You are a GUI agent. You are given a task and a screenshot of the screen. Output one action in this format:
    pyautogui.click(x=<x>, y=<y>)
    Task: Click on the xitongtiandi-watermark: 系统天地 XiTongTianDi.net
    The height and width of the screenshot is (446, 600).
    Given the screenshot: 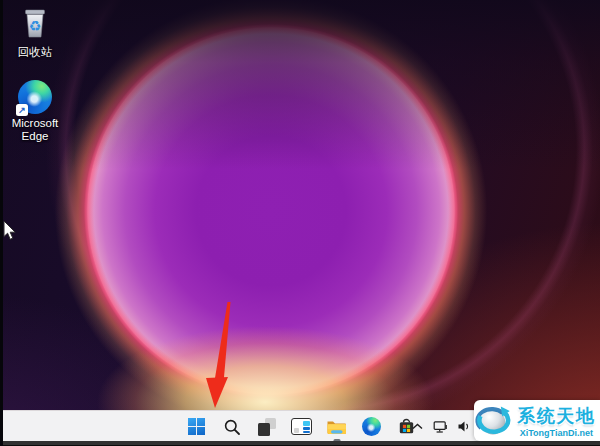 What is the action you would take?
    pyautogui.click(x=537, y=420)
    